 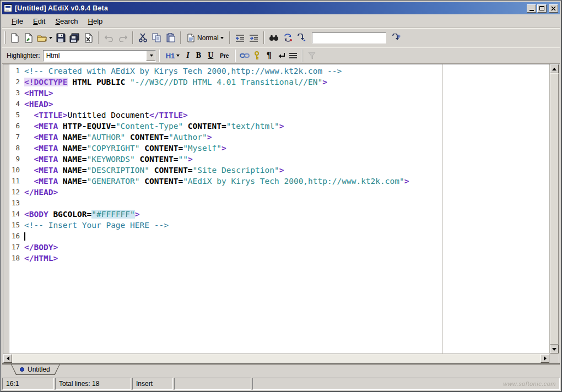 I want to click on arrow-down-icon, so click(x=554, y=349).